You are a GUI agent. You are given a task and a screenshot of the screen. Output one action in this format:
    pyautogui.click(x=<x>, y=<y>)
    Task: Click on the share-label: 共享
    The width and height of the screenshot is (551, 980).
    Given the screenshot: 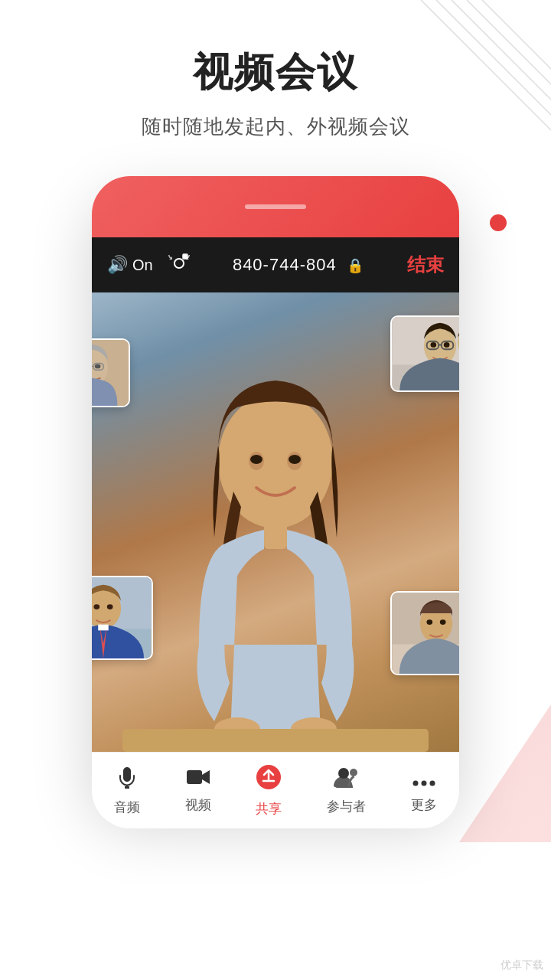 What is the action you would take?
    pyautogui.click(x=269, y=808)
    